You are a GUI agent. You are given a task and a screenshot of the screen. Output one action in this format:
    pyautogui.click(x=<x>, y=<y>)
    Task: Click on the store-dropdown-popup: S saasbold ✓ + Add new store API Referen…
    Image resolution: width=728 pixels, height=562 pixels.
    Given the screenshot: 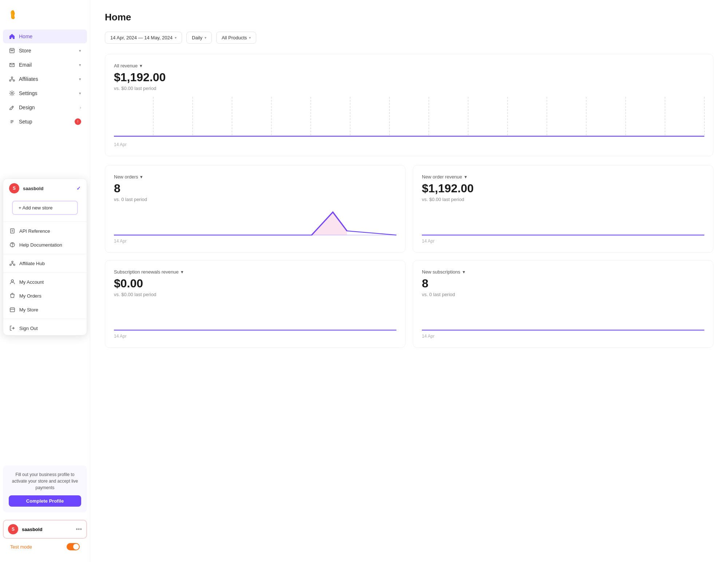 What is the action you would take?
    pyautogui.click(x=45, y=257)
    